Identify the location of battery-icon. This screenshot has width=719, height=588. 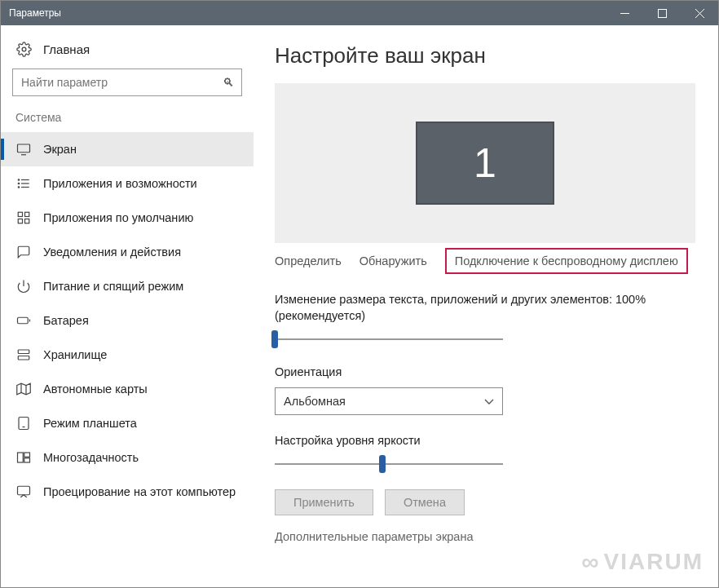
(24, 321).